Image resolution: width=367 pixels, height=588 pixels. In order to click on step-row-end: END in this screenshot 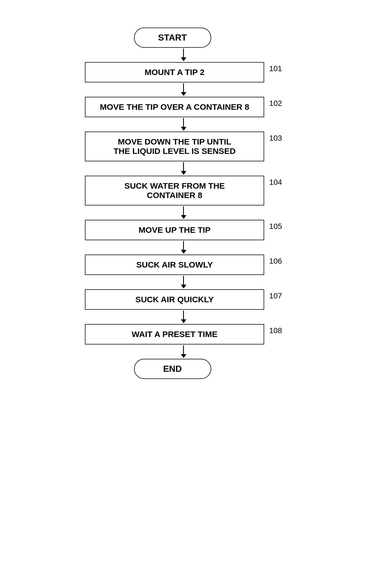, I will do `click(184, 369)`.